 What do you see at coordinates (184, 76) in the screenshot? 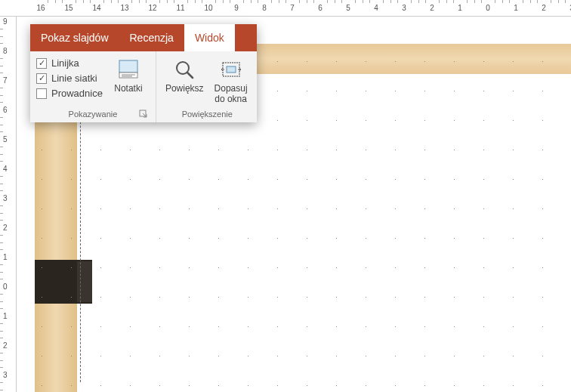
I see `zoom-button: Powiększ` at bounding box center [184, 76].